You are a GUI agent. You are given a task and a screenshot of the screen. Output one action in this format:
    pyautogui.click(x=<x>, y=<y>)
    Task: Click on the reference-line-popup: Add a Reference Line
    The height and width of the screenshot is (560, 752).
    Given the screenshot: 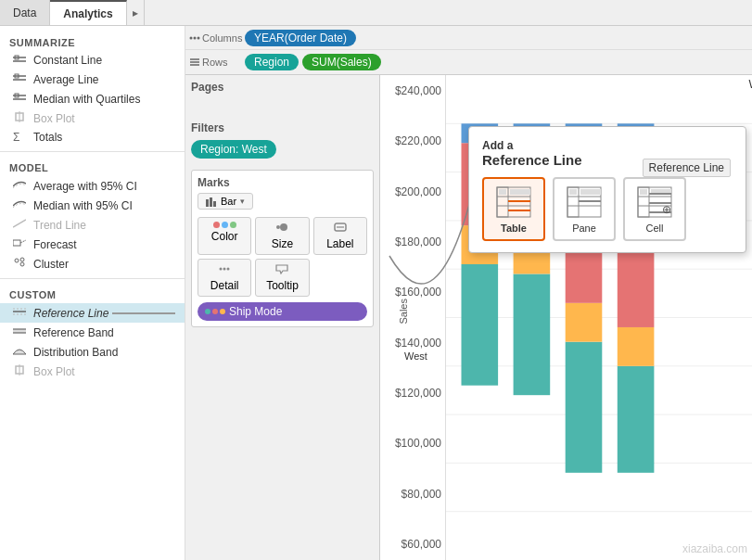 What is the action you would take?
    pyautogui.click(x=607, y=189)
    